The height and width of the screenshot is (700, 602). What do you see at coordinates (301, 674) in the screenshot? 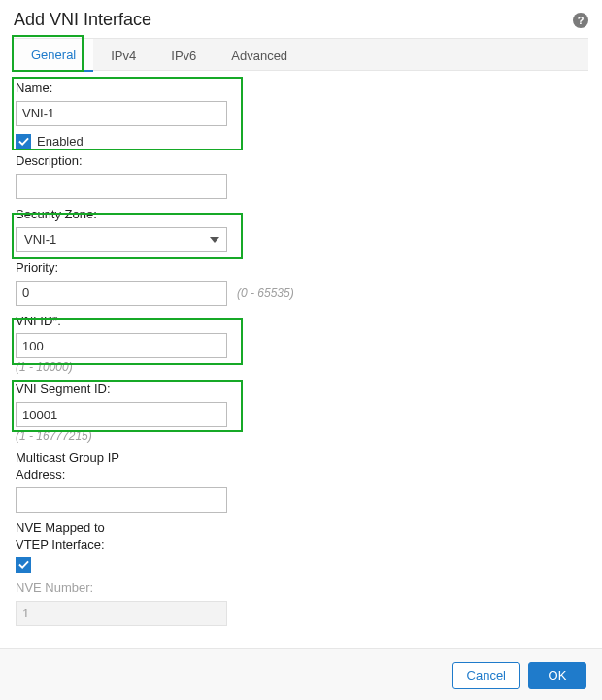
I see `dialog-footer: Cancel OK` at bounding box center [301, 674].